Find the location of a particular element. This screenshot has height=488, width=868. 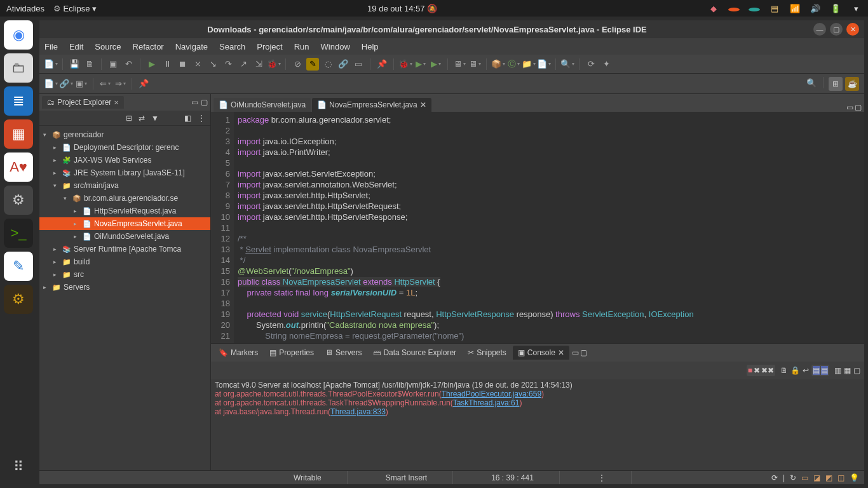

new-package-icon: 📦 is located at coordinates (498, 64).